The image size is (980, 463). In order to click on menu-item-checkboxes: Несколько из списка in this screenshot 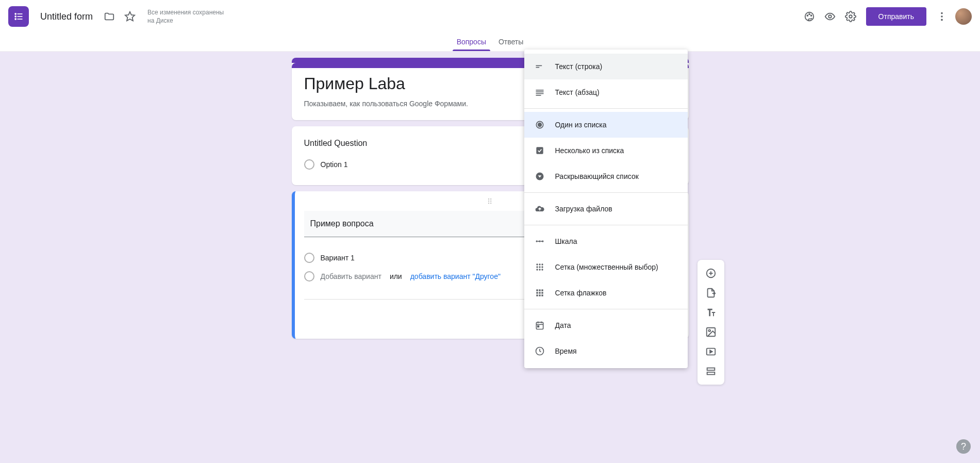, I will do `click(606, 151)`.